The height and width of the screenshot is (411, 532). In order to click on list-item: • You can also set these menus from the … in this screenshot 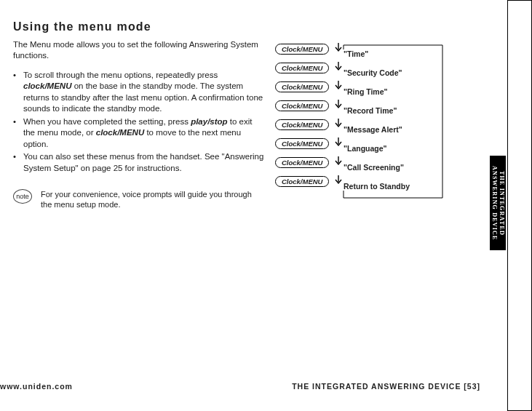, I will do `click(138, 163)`.